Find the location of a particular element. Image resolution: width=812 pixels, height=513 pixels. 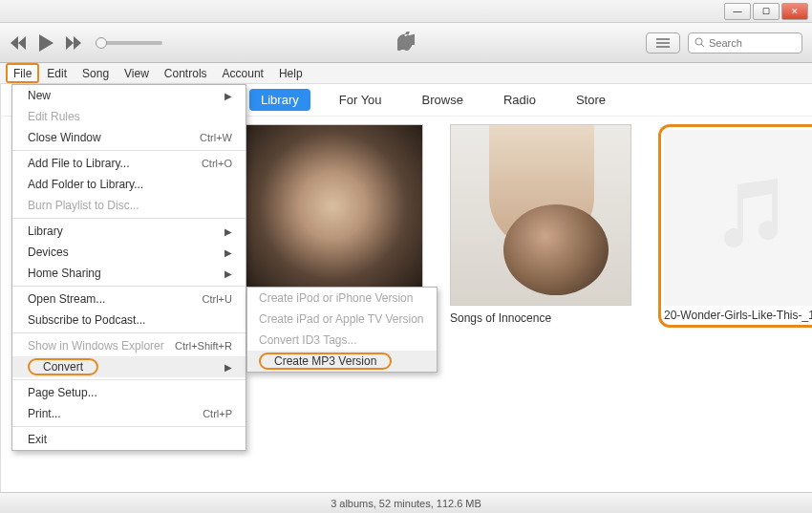

album-title: 20-Wonder-Girls-Like-This-_1_ is located at coordinates (737, 315).